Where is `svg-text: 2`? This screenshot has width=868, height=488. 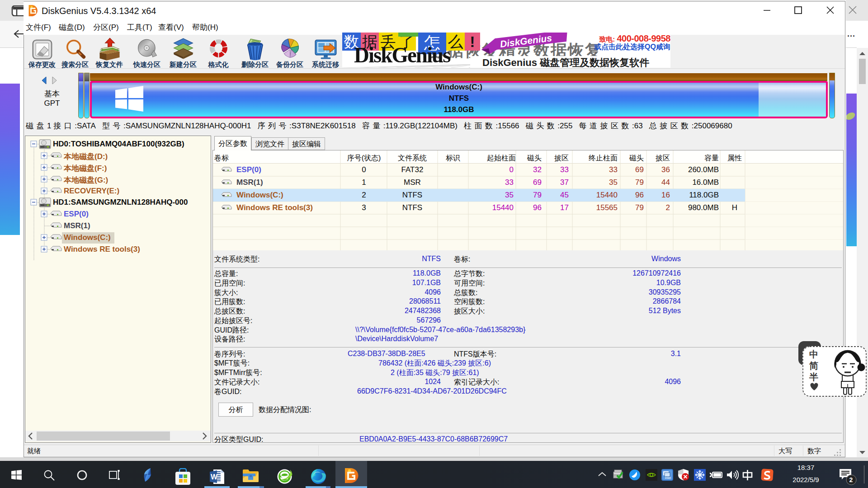 svg-text: 2 is located at coordinates (851, 480).